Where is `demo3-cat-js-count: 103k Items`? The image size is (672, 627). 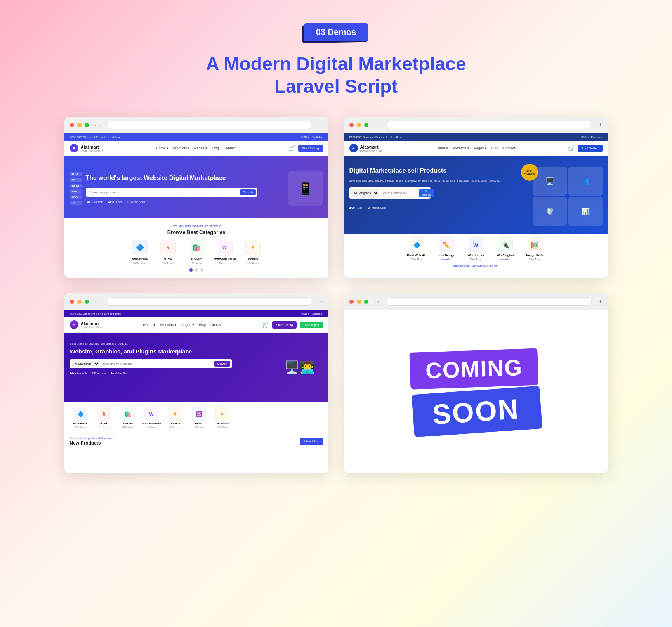
demo3-cat-js-count: 103k Items is located at coordinates (222, 427).